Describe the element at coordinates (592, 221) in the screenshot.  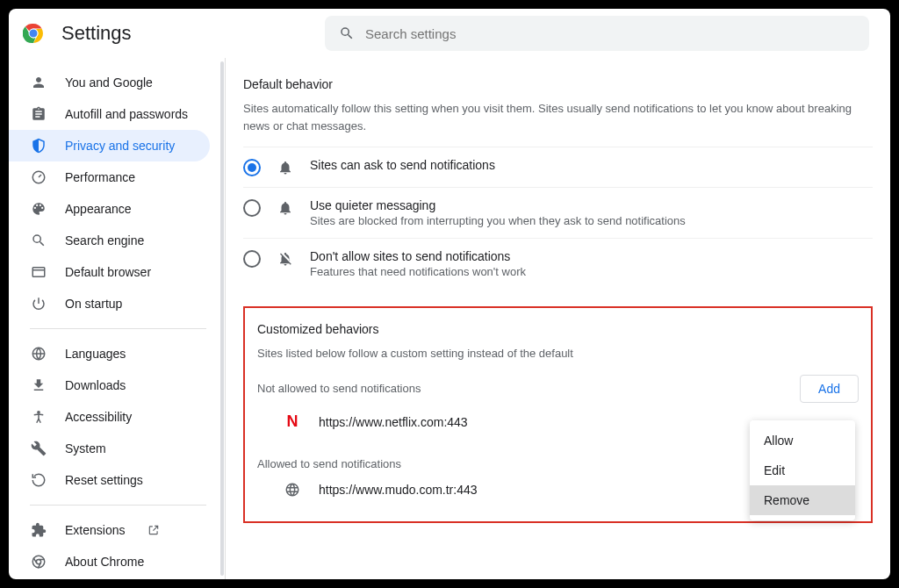
I see `option-sub: Sites are blocked from interrupting you …` at that location.